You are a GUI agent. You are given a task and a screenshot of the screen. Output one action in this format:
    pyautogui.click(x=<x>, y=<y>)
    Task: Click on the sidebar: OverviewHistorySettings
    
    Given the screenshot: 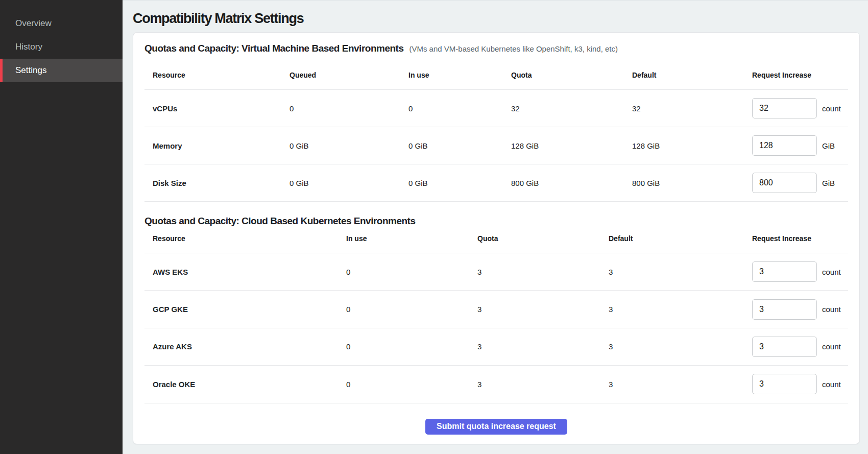 What is the action you would take?
    pyautogui.click(x=61, y=227)
    